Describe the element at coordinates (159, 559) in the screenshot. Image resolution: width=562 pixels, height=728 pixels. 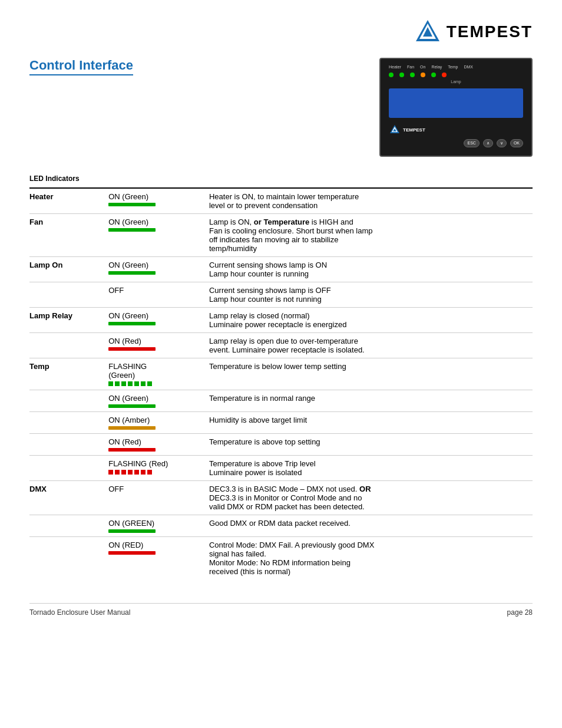
I see `state-cell: ON (RED)` at that location.